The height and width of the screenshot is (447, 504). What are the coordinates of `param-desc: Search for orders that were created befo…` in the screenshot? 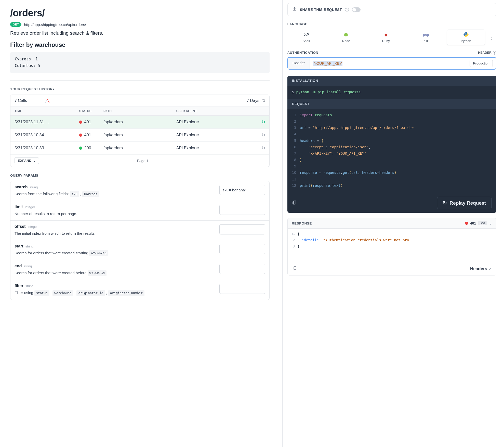 It's located at (115, 273).